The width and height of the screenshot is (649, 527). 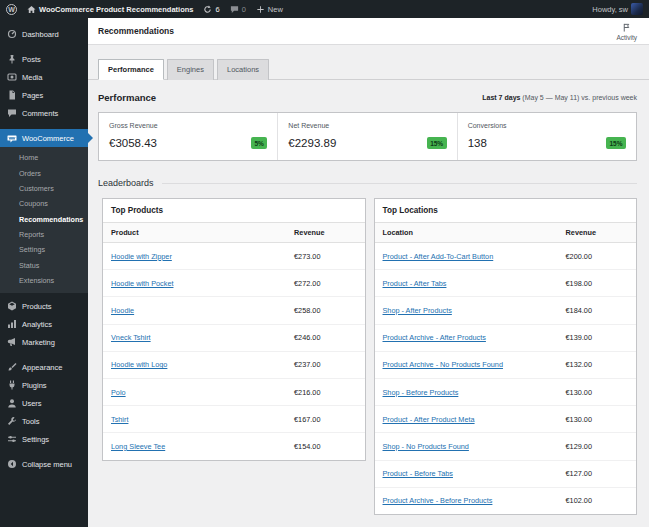 I want to click on sidebar-item-label: Media, so click(x=32, y=78).